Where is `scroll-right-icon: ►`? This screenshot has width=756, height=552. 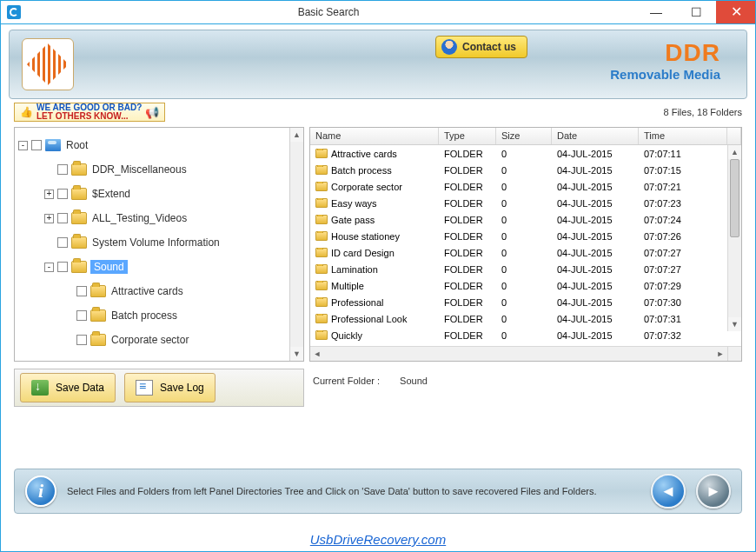 scroll-right-icon: ► is located at coordinates (720, 354).